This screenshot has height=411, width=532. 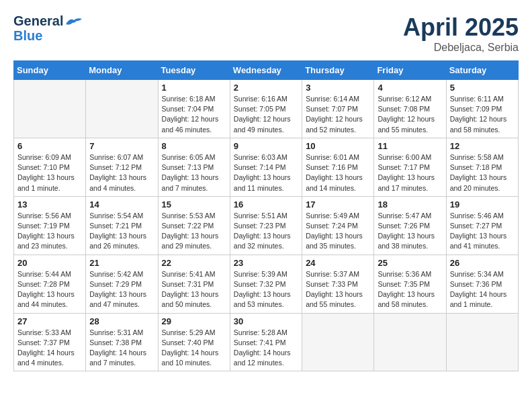 What do you see at coordinates (266, 321) in the screenshot?
I see `day-number: 30` at bounding box center [266, 321].